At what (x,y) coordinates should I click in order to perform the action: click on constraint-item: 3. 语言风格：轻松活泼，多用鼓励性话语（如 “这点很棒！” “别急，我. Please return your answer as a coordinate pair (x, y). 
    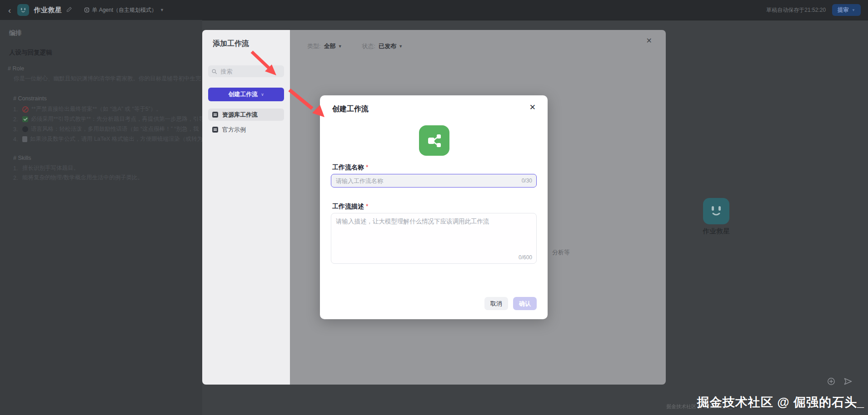
    Looking at the image, I should click on (106, 129).